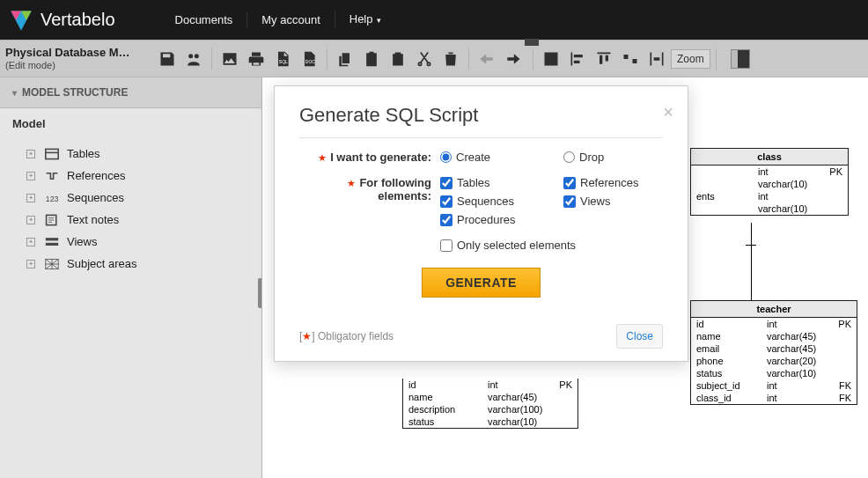 The height and width of the screenshot is (478, 868). I want to click on panel-toggle-icon, so click(740, 59).